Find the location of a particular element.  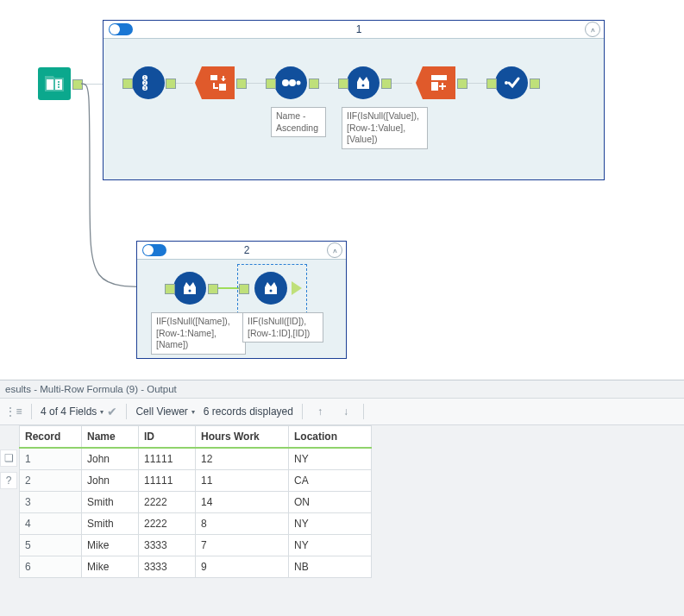

input-data-icon is located at coordinates (54, 84).